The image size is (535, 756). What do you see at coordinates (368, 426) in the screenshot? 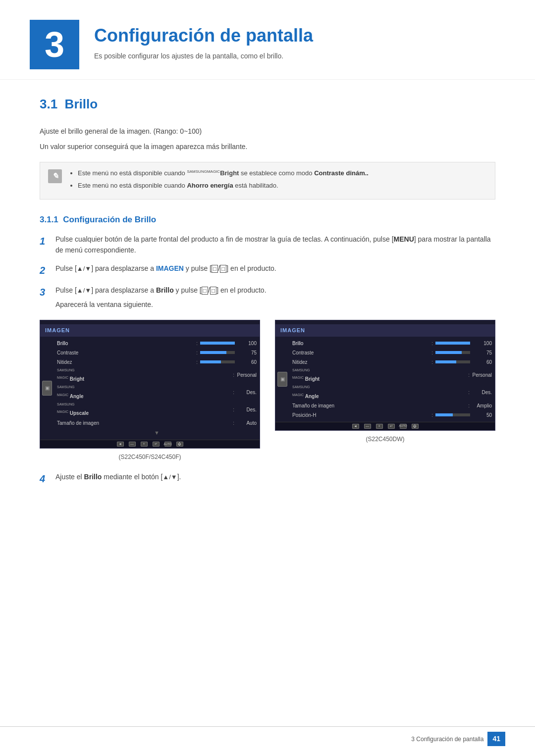
I see `osd-btn-right-2: —` at bounding box center [368, 426].